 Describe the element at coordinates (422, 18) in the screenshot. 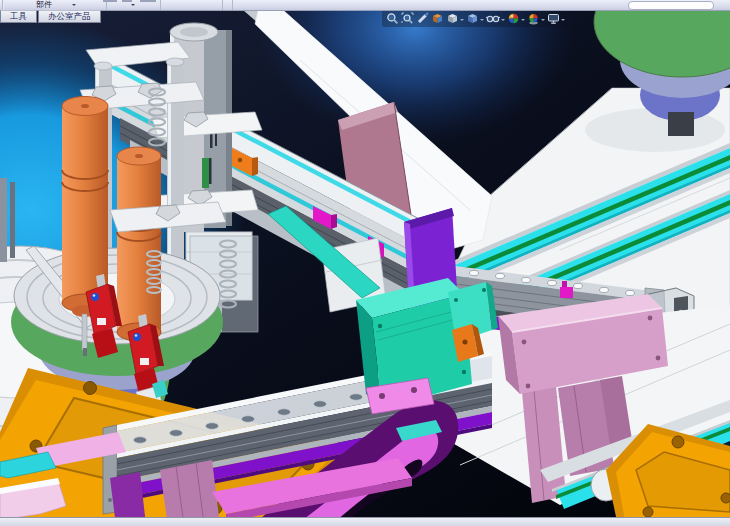

I see `section-view-icon` at that location.